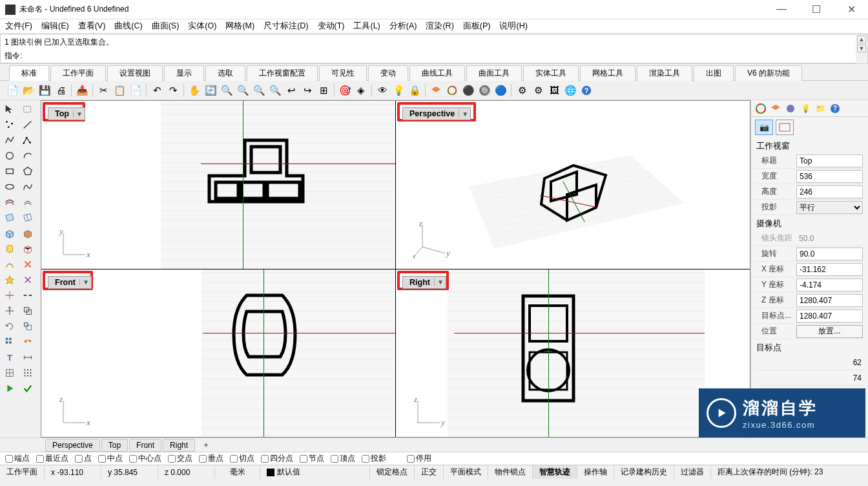  I want to click on zoom-selected-icon: 🔍, so click(259, 90).